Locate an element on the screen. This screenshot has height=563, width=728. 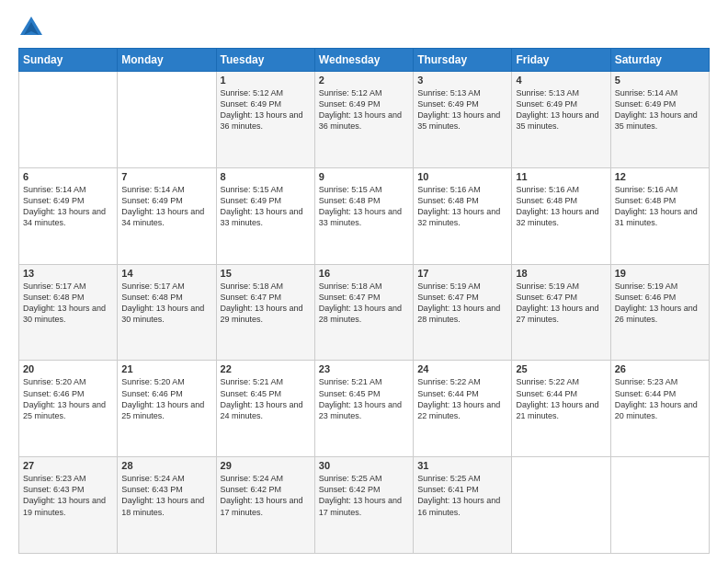
day-of-week-header: Sunday is located at coordinates (68, 61).